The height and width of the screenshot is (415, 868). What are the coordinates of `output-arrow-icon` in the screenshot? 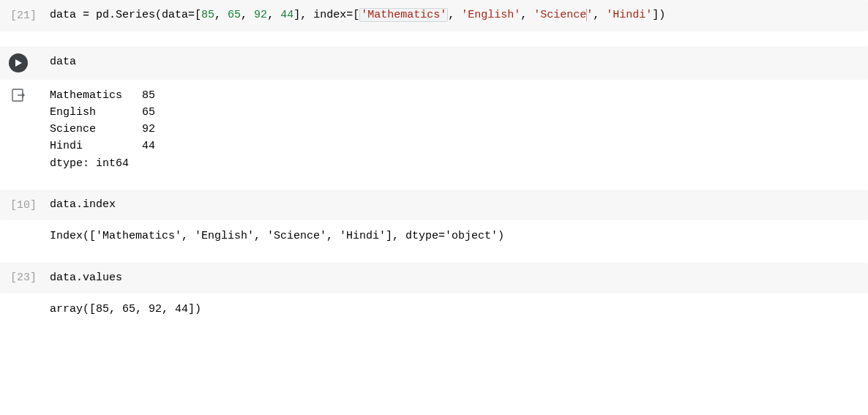 It's located at (19, 95).